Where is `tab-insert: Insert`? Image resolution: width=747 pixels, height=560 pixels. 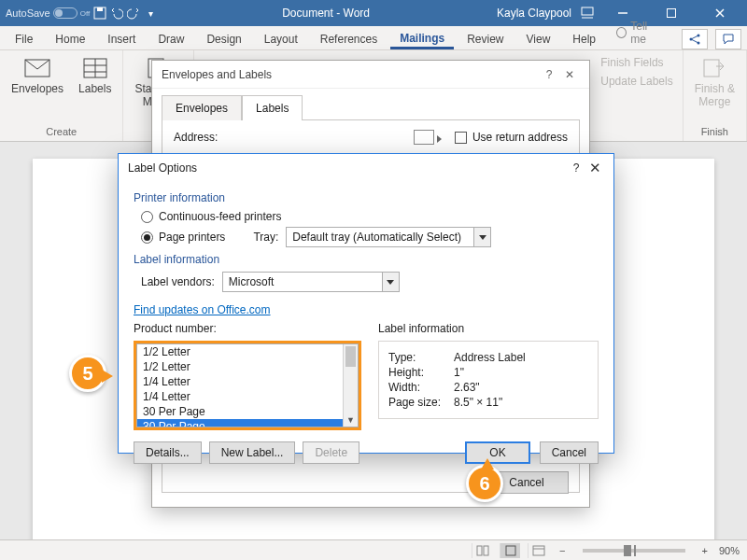
tab-insert: Insert is located at coordinates (121, 39).